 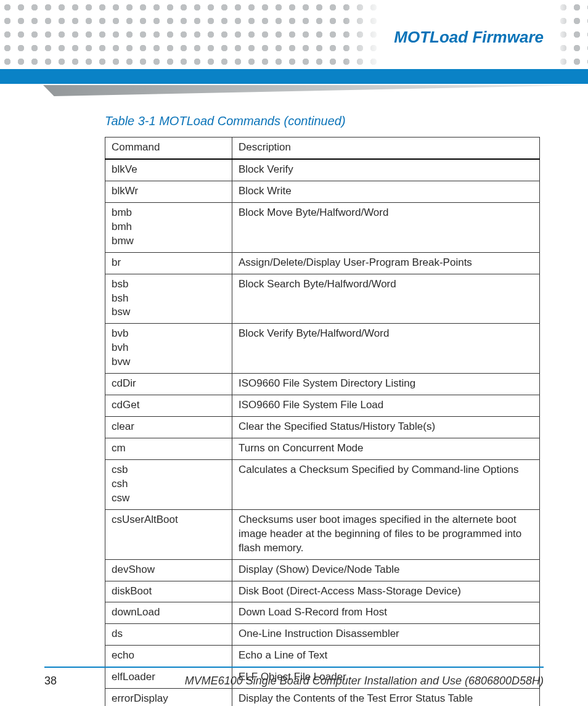 I want to click on description-cell: Block Write, so click(x=386, y=191).